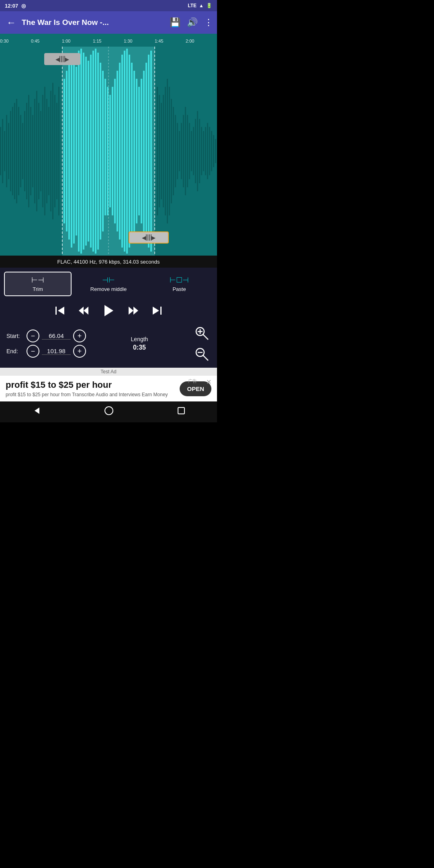  Describe the element at coordinates (209, 382) in the screenshot. I see `ad-close-button: ✕` at that location.